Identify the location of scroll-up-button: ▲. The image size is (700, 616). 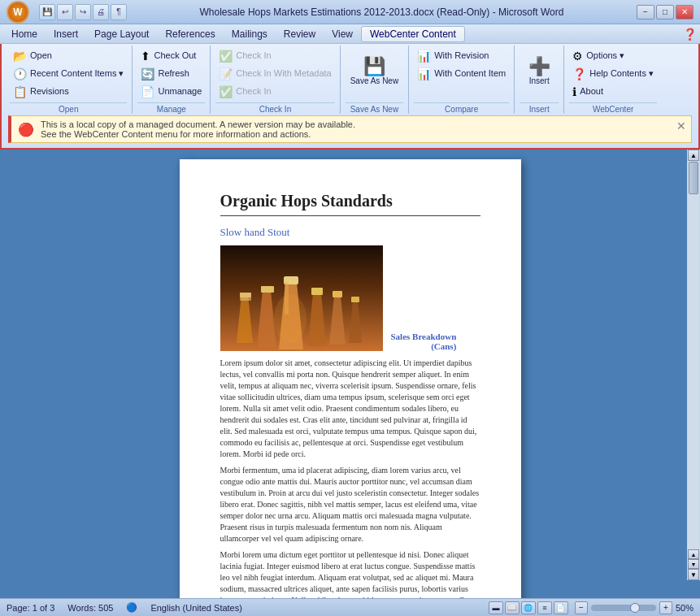
(693, 155).